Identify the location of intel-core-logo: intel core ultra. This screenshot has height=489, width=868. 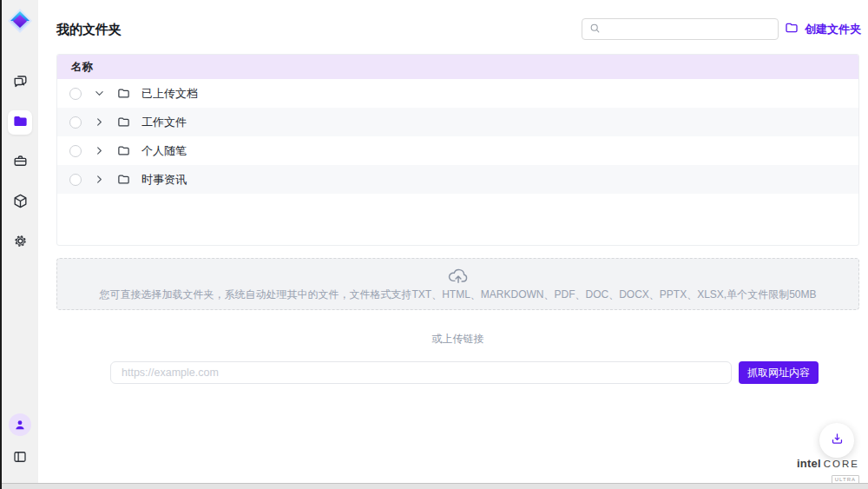
(828, 471).